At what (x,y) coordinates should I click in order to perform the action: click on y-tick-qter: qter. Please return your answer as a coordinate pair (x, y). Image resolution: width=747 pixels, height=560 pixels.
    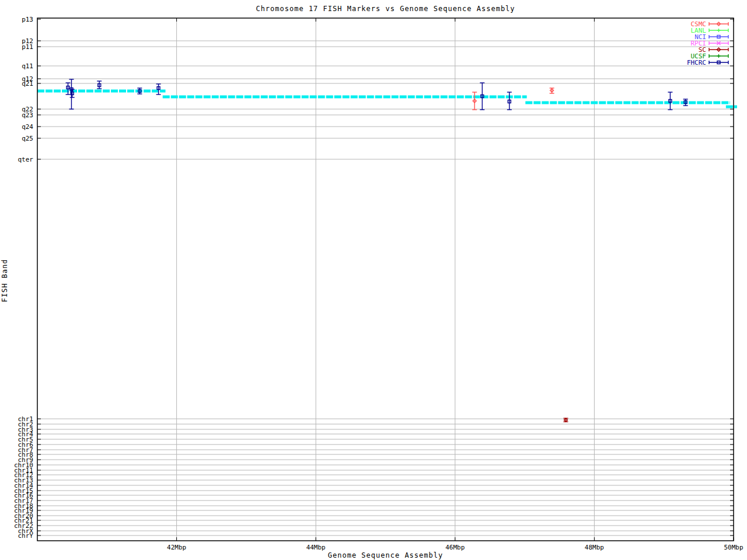
    Looking at the image, I should click on (26, 160).